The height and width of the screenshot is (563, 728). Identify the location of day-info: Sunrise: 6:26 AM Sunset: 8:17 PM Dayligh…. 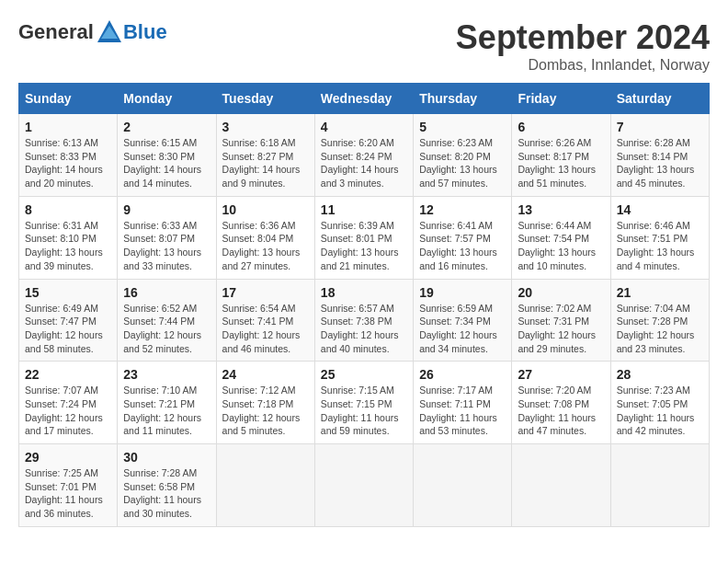
(561, 164).